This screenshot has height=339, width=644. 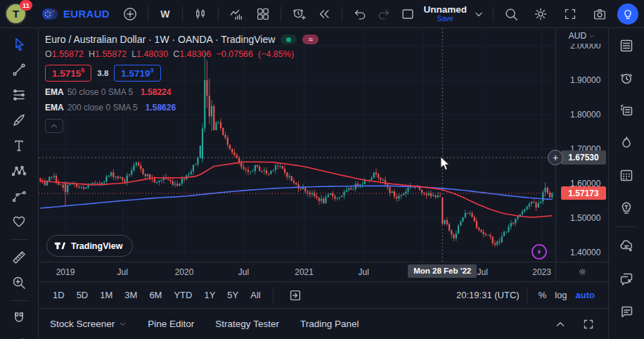 I want to click on layout-name-button: Unnamed Save, so click(x=445, y=14).